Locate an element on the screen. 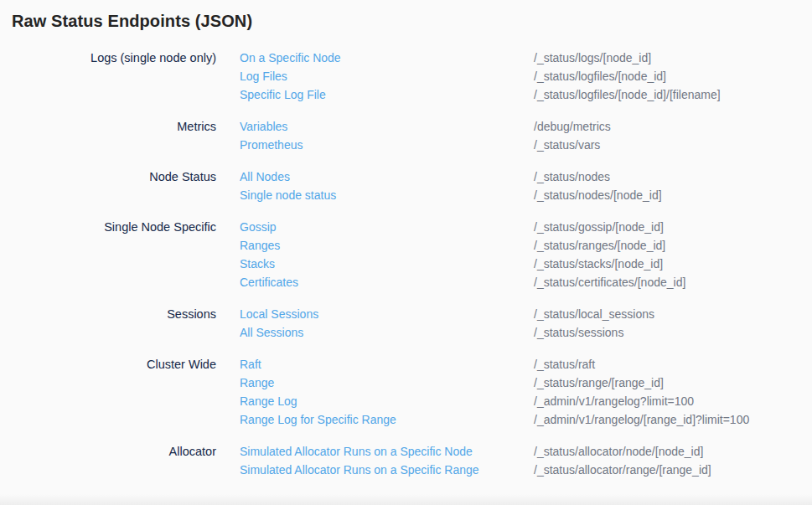  endpoint-section: Single Node Specific Gossip /_status/gos… is located at coordinates (406, 255).